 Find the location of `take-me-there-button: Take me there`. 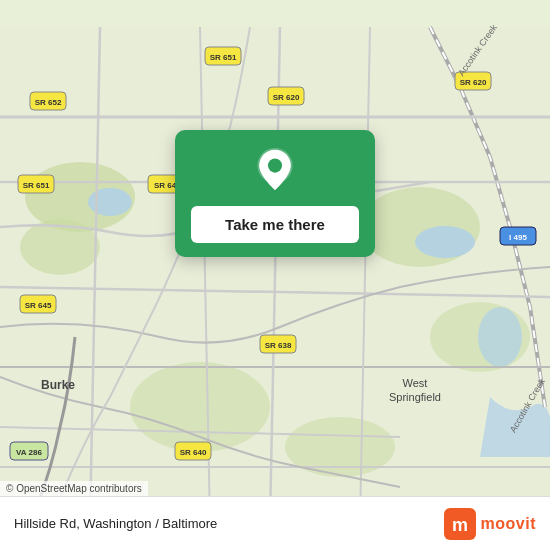

take-me-there-button: Take me there is located at coordinates (275, 224).